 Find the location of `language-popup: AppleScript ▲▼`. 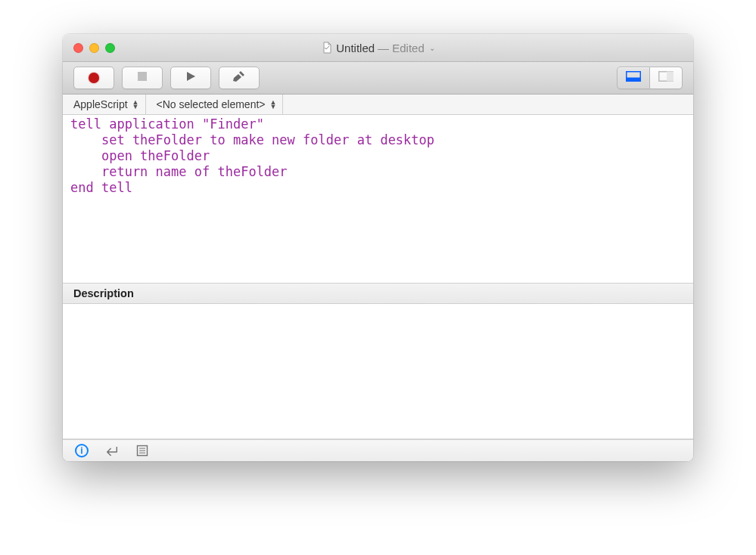

language-popup: AppleScript ▲▼ is located at coordinates (104, 104).